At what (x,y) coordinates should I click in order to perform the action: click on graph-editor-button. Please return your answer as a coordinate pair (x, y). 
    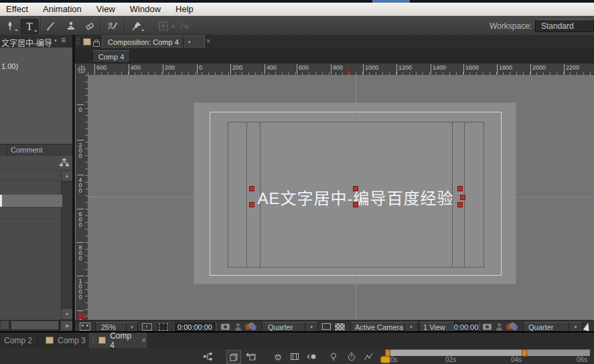
    Looking at the image, I should click on (368, 356).